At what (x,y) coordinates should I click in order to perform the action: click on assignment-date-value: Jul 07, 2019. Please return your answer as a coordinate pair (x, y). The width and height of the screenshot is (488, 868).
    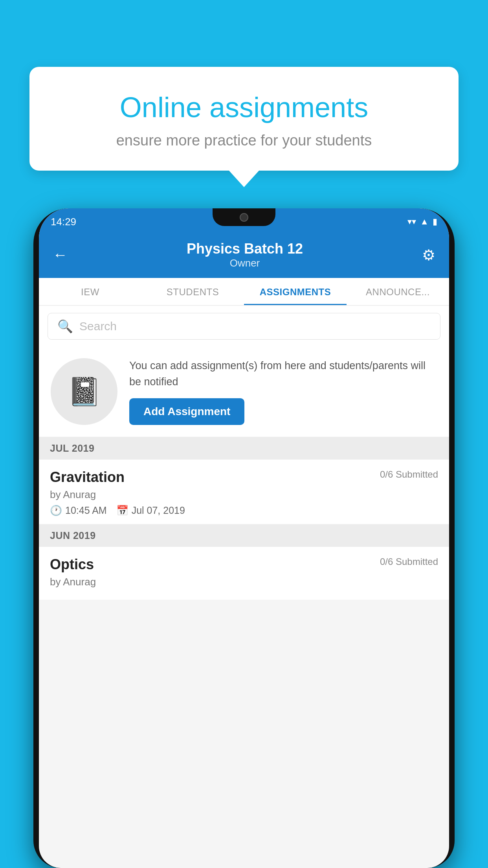
    Looking at the image, I should click on (158, 510).